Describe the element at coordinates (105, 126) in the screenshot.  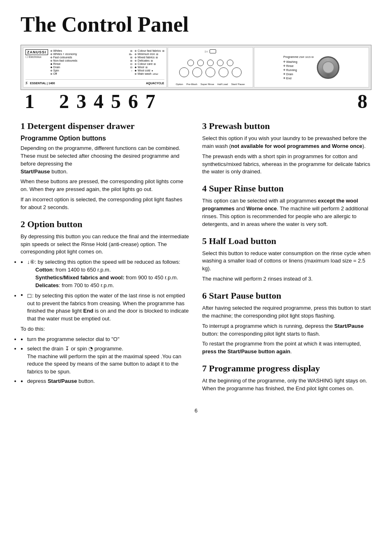
I see `section-1-title: 1 Detergent dispenser drawer` at that location.